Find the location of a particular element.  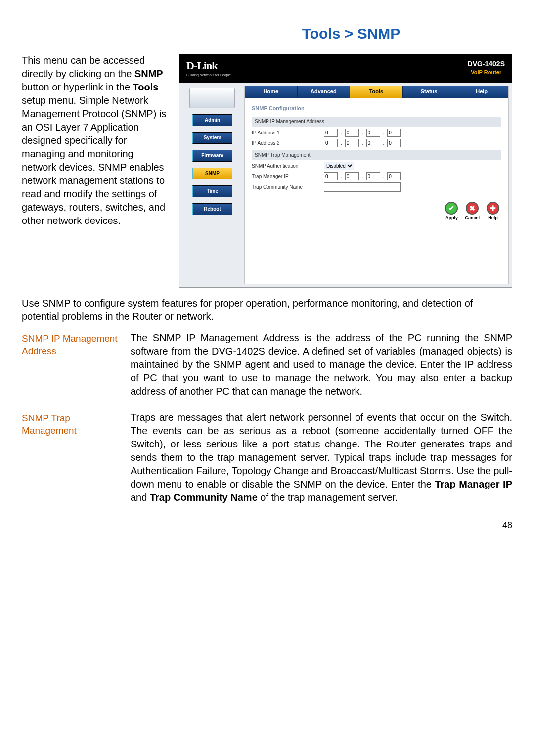

section-title: SNMP Configuration is located at coordinates (377, 109).